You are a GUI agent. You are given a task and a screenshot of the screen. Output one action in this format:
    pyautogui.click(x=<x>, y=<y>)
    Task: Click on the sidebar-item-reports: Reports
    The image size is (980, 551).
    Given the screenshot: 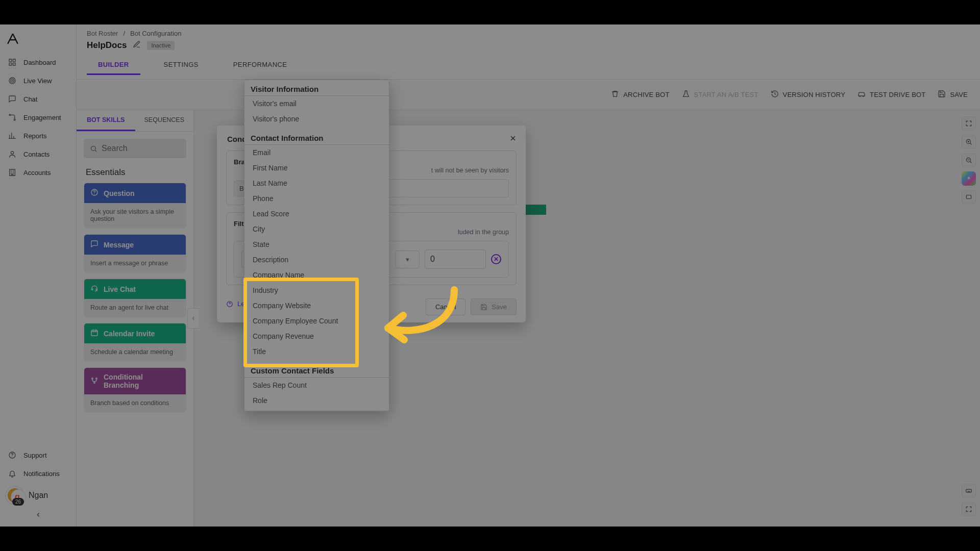 What is the action you would take?
    pyautogui.click(x=38, y=136)
    